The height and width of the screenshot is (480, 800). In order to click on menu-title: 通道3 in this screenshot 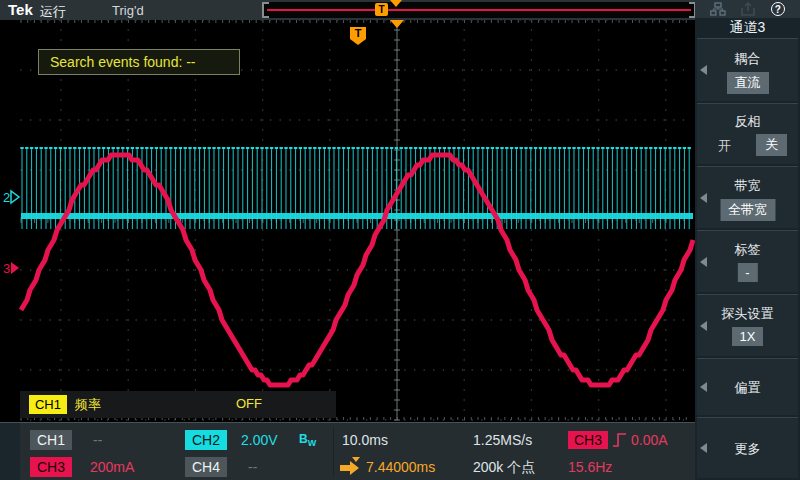, I will do `click(748, 28)`.